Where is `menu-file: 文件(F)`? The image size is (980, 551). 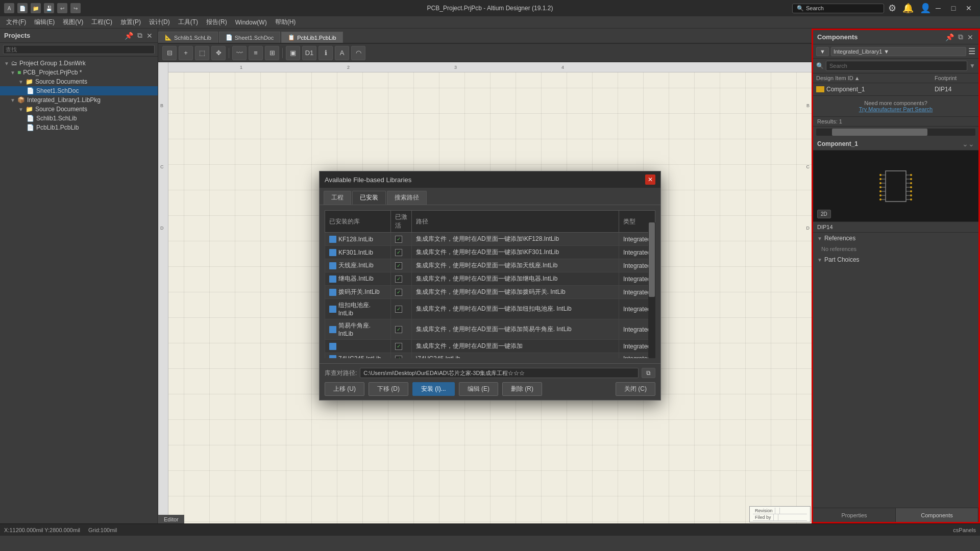 menu-file: 文件(F) is located at coordinates (16, 22).